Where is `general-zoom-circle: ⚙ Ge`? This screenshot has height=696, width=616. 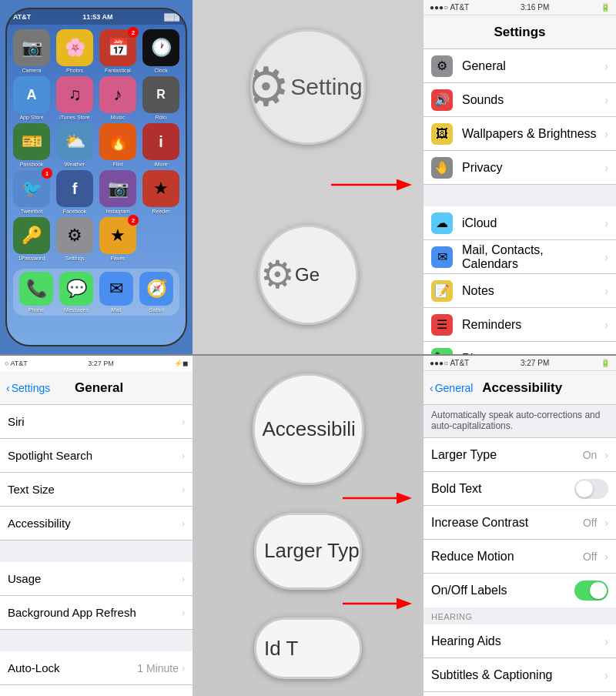 general-zoom-circle: ⚙ Ge is located at coordinates (308, 275).